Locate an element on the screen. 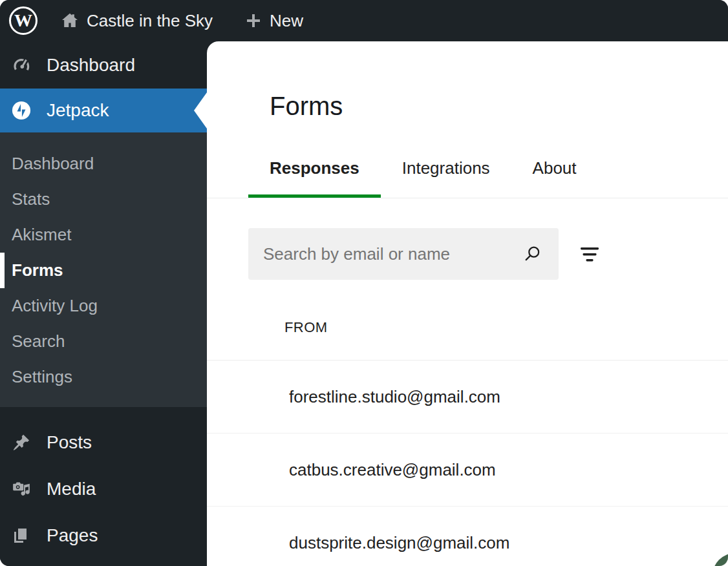  new-label: New is located at coordinates (286, 21).